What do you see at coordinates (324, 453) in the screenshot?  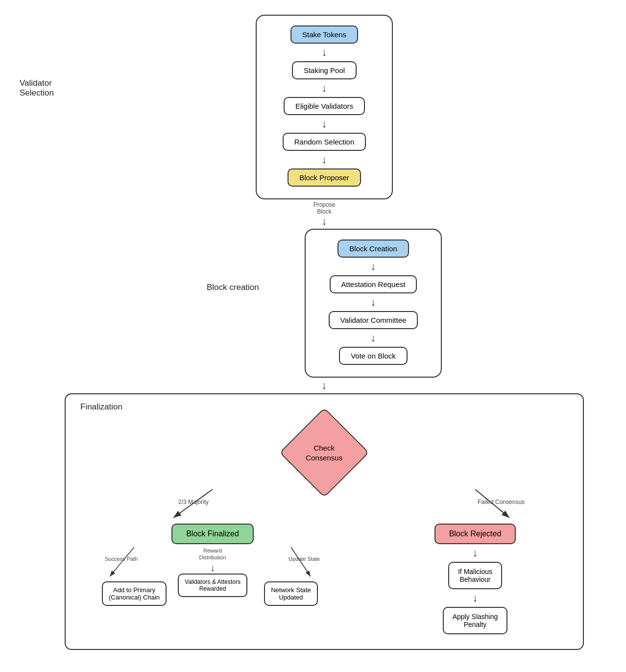 I see `check-consensus-diamond: CheckConsensus` at bounding box center [324, 453].